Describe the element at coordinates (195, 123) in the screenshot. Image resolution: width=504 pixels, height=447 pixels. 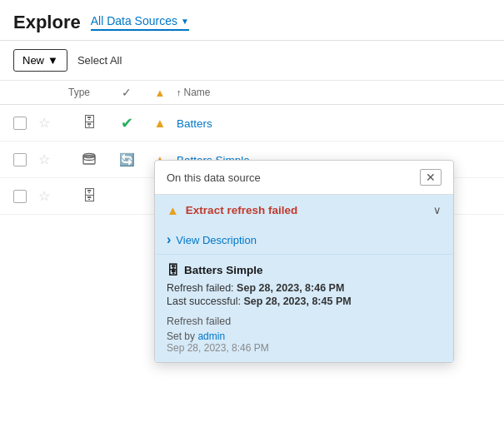
I see `row1-name: Batters` at that location.